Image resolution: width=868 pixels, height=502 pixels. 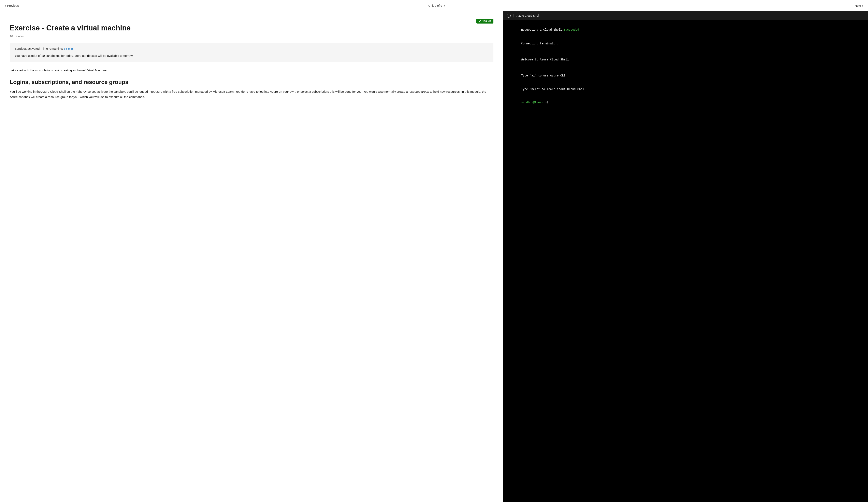 I want to click on sandbox-time-link: 58 min, so click(x=68, y=49).